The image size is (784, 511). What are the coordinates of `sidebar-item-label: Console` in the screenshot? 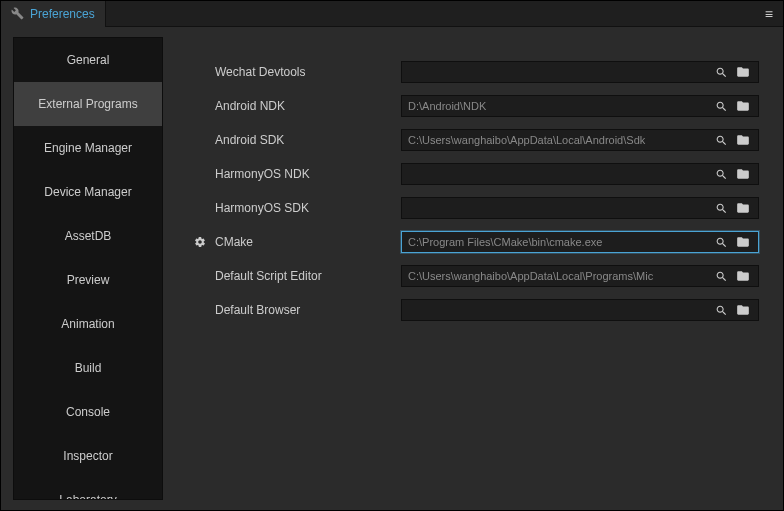 It's located at (88, 412).